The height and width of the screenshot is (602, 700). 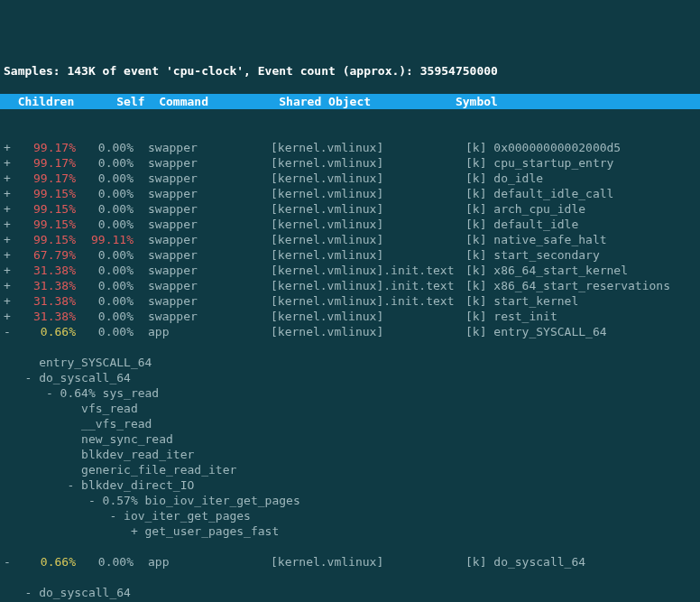 What do you see at coordinates (43, 332) in the screenshot?
I see `children-pct: 0.66%` at bounding box center [43, 332].